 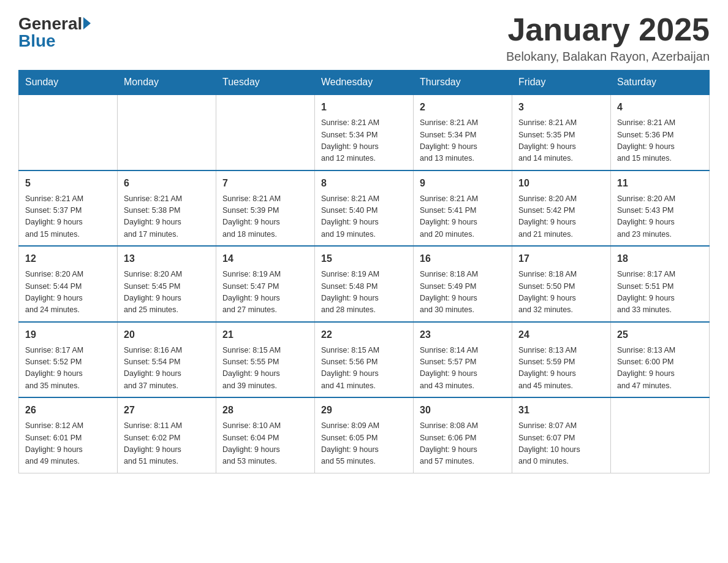 What do you see at coordinates (561, 284) in the screenshot?
I see `day-cell: 17Sunrise: 8:18 AMSunset: 5:50 PMDayligh…` at bounding box center [561, 284].